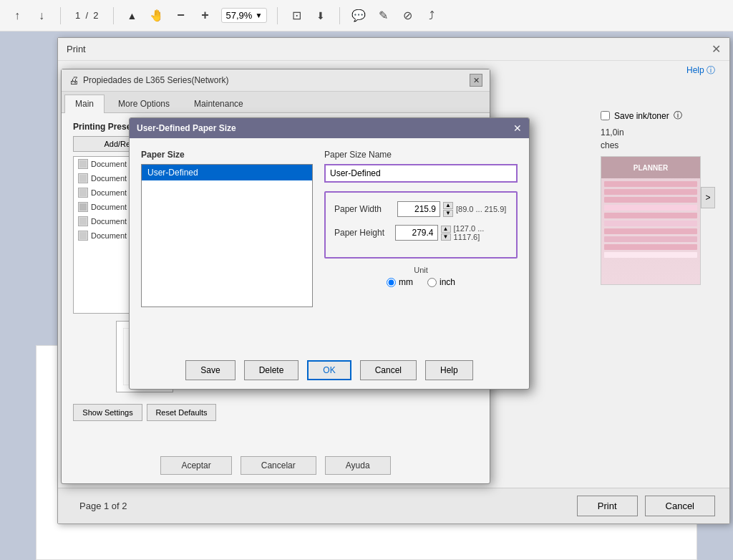 The height and width of the screenshot is (560, 733). Describe the element at coordinates (272, 370) in the screenshot. I see `delete-paper-button: Delete` at that location.